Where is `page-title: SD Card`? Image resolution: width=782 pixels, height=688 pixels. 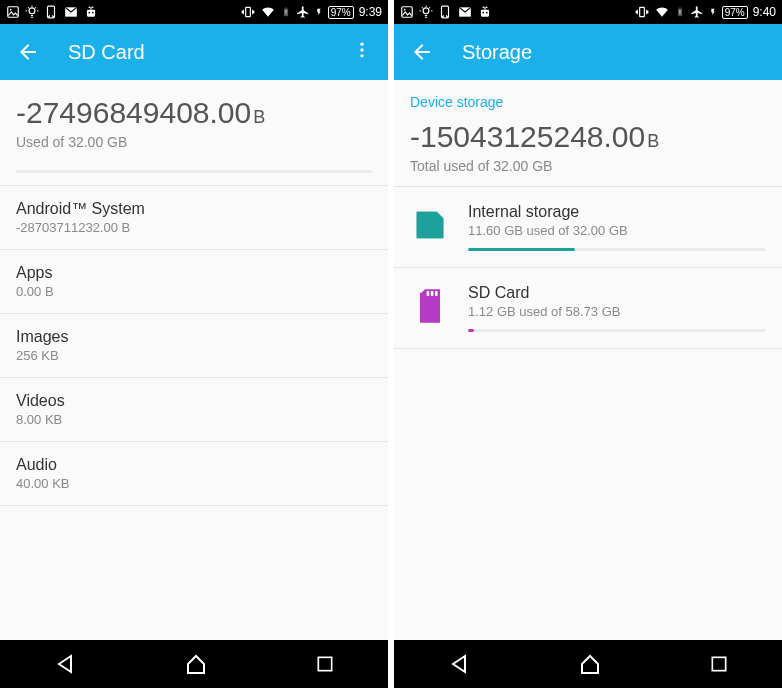 page-title: SD Card is located at coordinates (106, 52).